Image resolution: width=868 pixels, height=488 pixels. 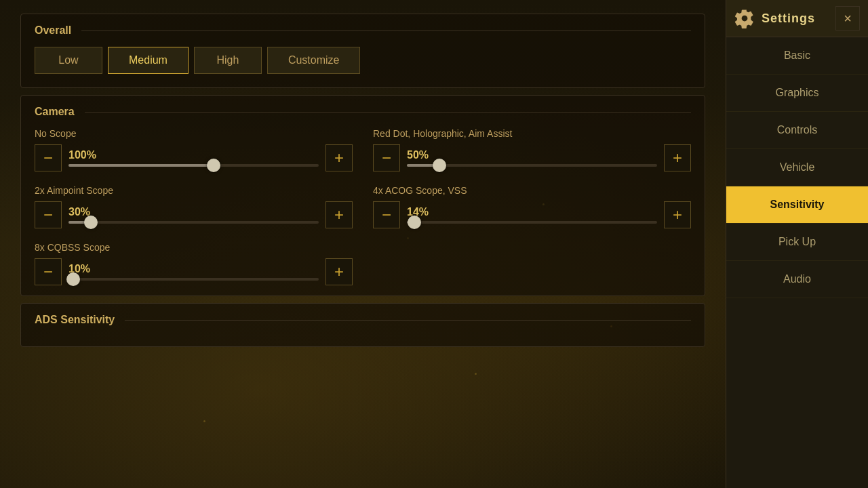 What do you see at coordinates (363, 60) in the screenshot?
I see `preset-buttons: Low Medium High Customize` at bounding box center [363, 60].